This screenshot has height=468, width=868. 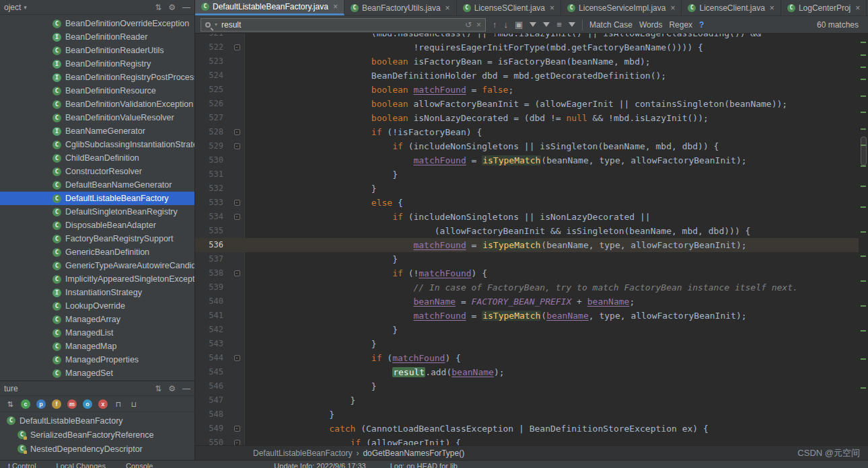 What do you see at coordinates (97, 333) in the screenshot?
I see `project-tree-item: CManagedList` at bounding box center [97, 333].